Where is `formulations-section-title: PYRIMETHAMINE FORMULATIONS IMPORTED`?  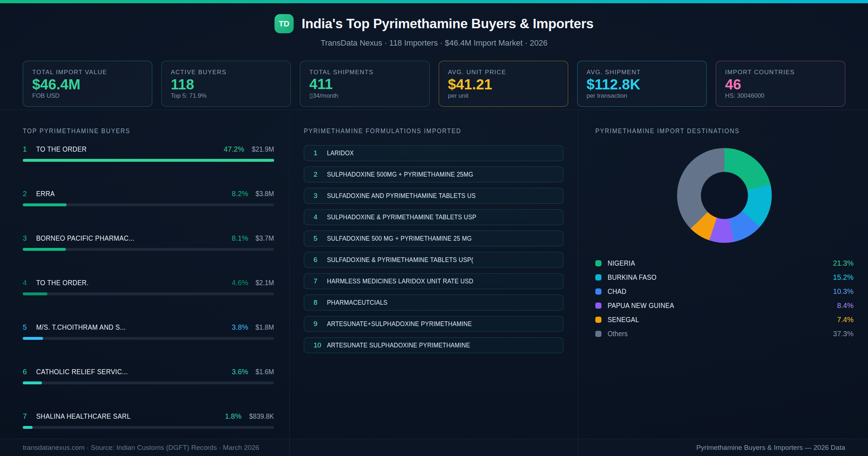 formulations-section-title: PYRIMETHAMINE FORMULATIONS IMPORTED is located at coordinates (423, 131).